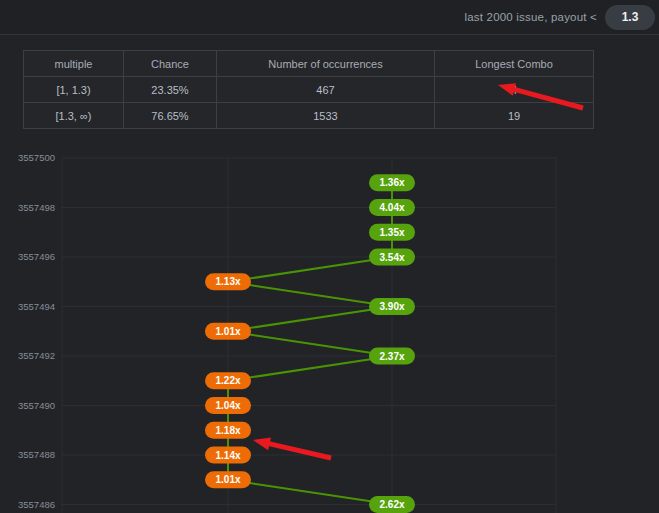 Image resolution: width=659 pixels, height=513 pixels. I want to click on stats-table: multiple Chance Number of occurrences Lo…, so click(308, 90).